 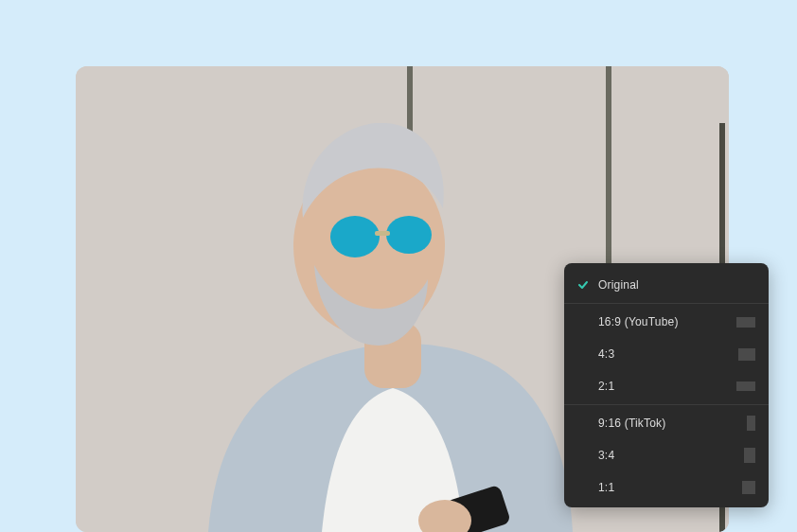 I want to click on aspect-ratio-label: 2:1, so click(x=606, y=386).